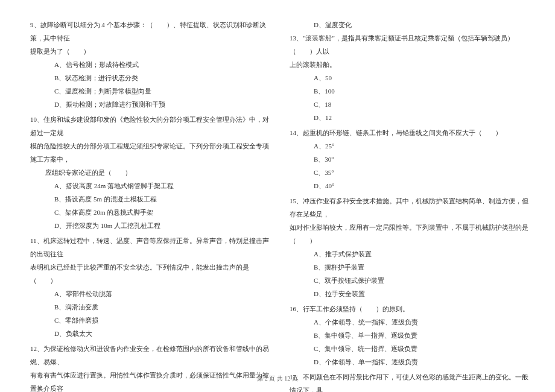 This screenshot has width=555, height=392. I want to click on q9-cont: 提取是为了（ ）, so click(151, 51).